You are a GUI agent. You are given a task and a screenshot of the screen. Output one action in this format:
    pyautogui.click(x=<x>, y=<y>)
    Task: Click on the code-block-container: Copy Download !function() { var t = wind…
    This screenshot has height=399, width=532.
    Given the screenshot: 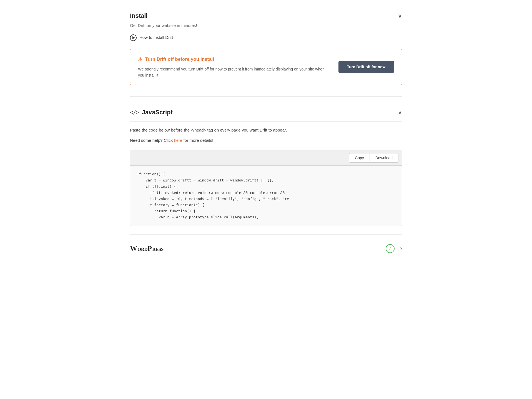 What is the action you would take?
    pyautogui.click(x=266, y=188)
    